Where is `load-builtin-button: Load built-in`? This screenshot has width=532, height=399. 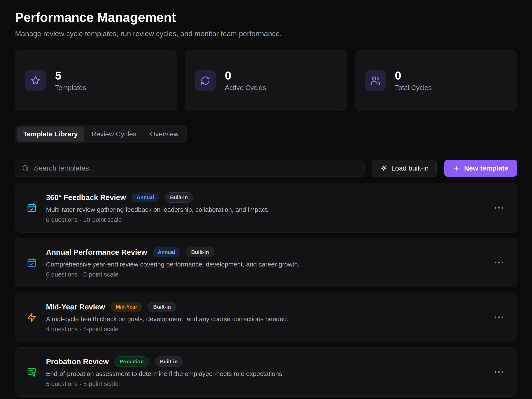
load-builtin-button: Load built-in is located at coordinates (404, 168).